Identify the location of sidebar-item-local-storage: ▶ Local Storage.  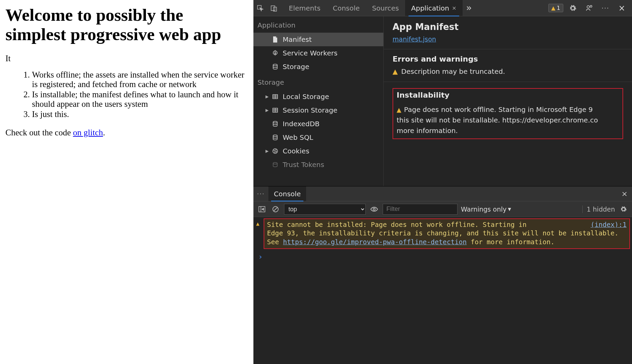
(318, 97).